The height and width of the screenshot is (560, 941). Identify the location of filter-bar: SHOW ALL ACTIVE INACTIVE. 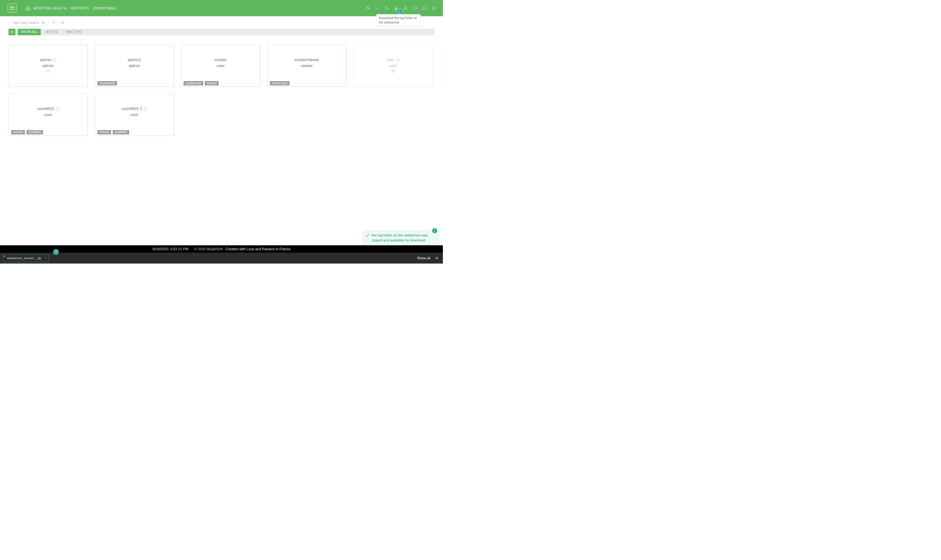
(221, 32).